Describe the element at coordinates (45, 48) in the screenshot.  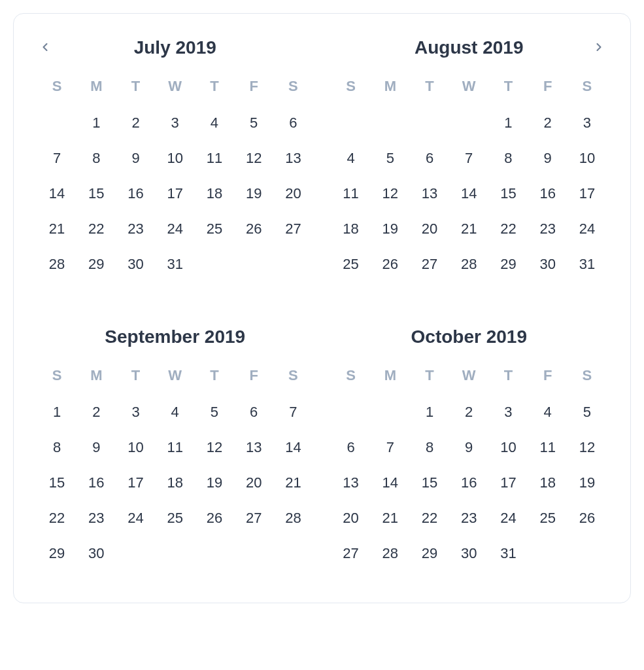
I see `prev-month-button` at that location.